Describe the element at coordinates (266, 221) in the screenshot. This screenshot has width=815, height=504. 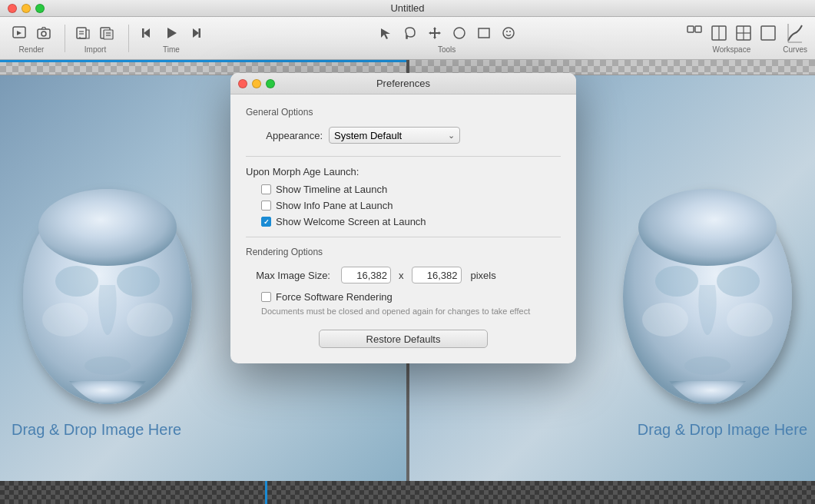
I see `welcome-checkbox` at that location.